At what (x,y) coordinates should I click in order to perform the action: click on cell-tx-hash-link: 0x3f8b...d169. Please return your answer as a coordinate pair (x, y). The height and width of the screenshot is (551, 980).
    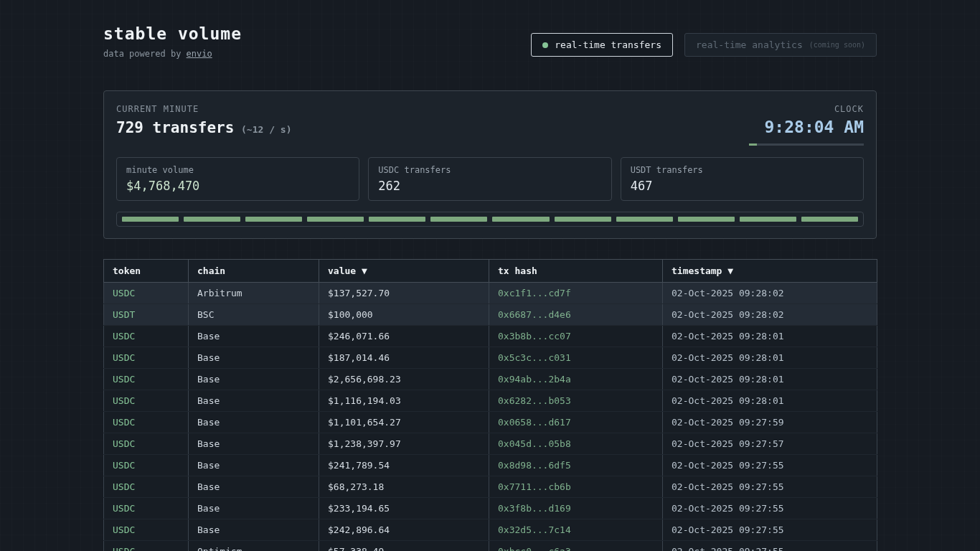
    Looking at the image, I should click on (576, 509).